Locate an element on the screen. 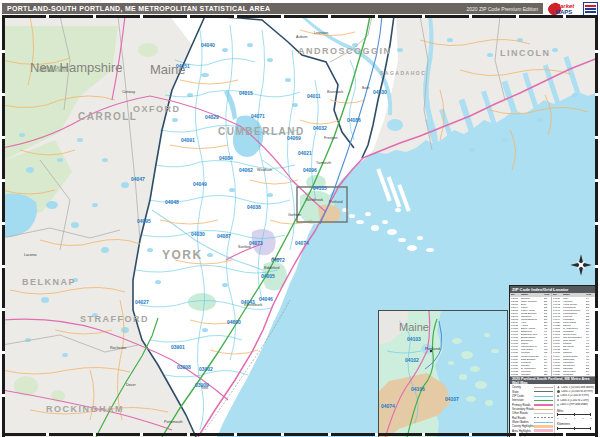  legend-symbols: CountyStateZIP CodeInterstatePrimary Roa… is located at coordinates (533, 411).